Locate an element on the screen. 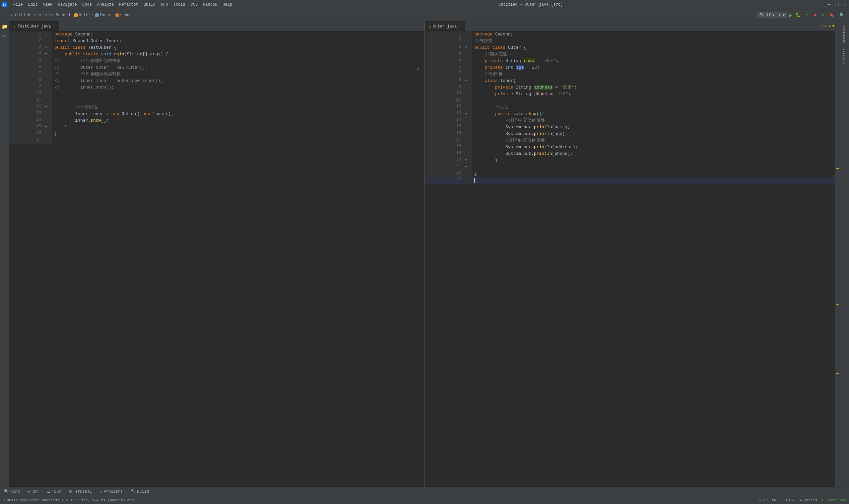 This screenshot has height=504, width=849. status-right-area: 23:1 CRLF UTF-8 4 spaces ① Event Log is located at coordinates (803, 500).